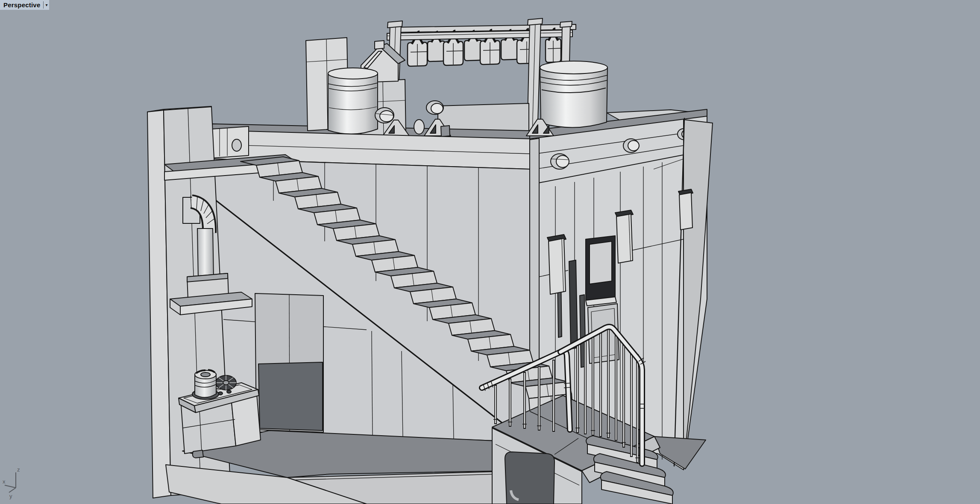  What do you see at coordinates (46, 5) in the screenshot?
I see `chevron-down-icon: ▾` at bounding box center [46, 5].